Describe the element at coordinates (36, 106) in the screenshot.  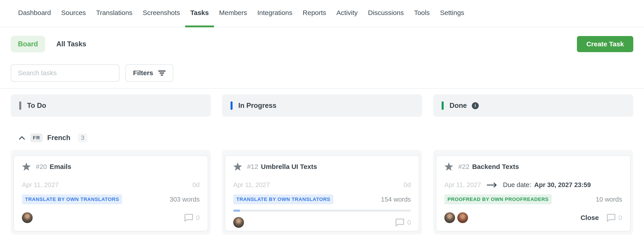
I see `column-todo-label: To Do` at that location.